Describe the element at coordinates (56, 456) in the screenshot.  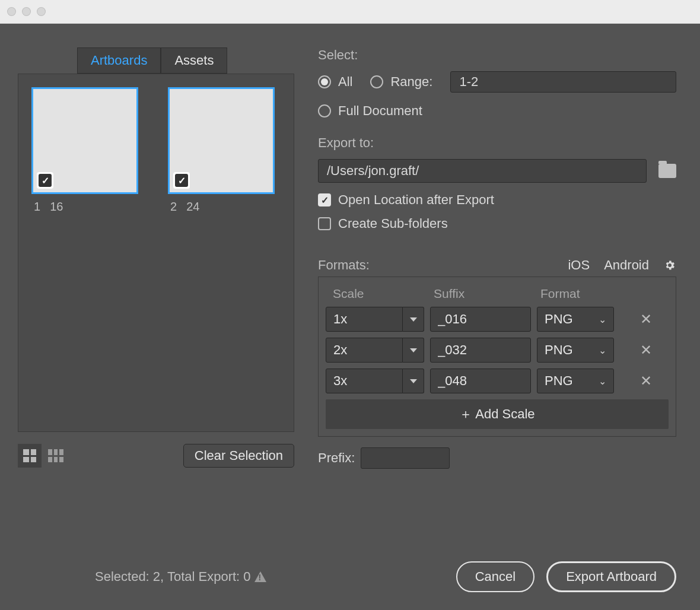
I see `list-icon` at that location.